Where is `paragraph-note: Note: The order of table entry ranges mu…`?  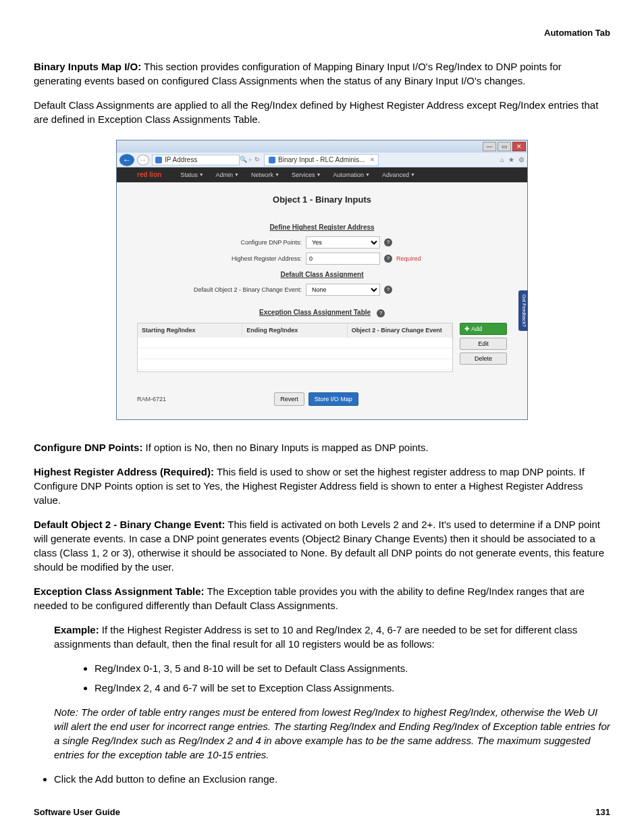 paragraph-note: Note: The order of table entry ranges mu… is located at coordinates (332, 733).